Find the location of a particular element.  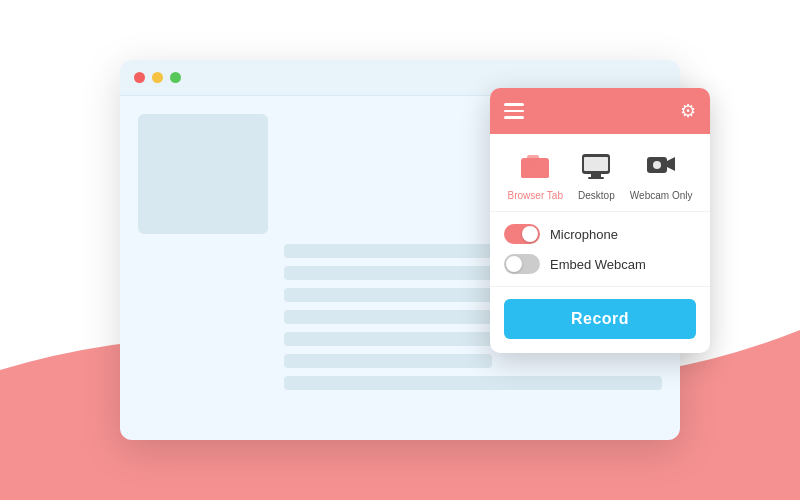

dot-yellow is located at coordinates (158, 78).